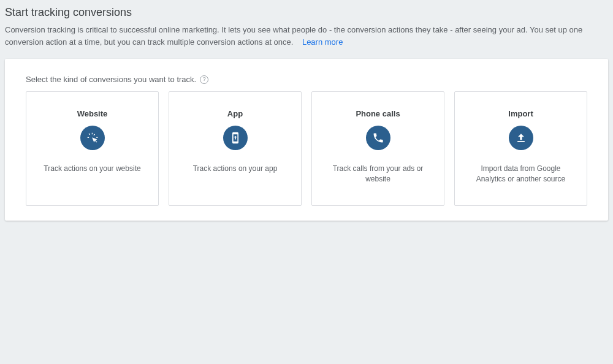  What do you see at coordinates (520, 114) in the screenshot?
I see `option-title: Import` at bounding box center [520, 114].